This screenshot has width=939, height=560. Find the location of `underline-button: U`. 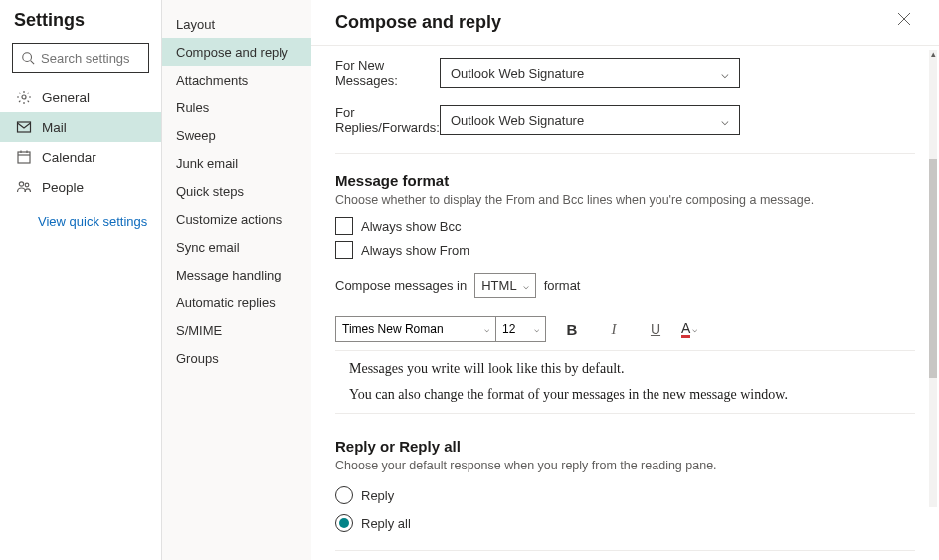

underline-button: U is located at coordinates (656, 329).